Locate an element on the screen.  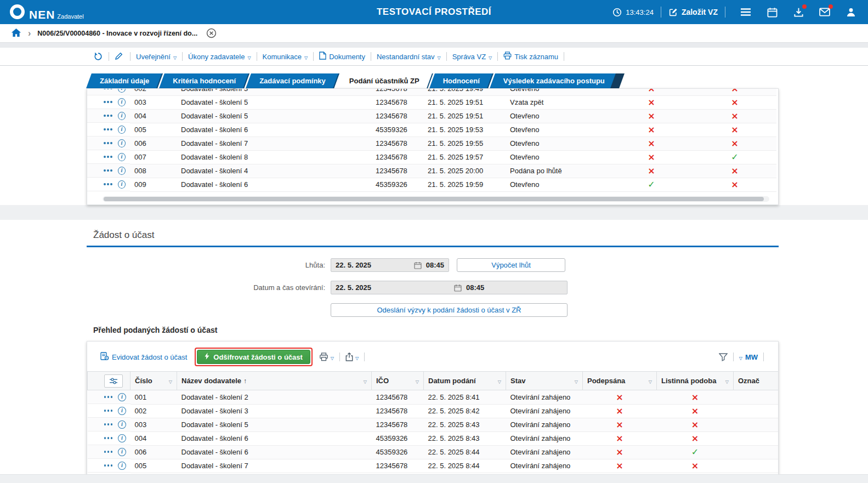
table-row: 006 Dodavatel - školení 7 12345678 21. 5… is located at coordinates (432, 144).